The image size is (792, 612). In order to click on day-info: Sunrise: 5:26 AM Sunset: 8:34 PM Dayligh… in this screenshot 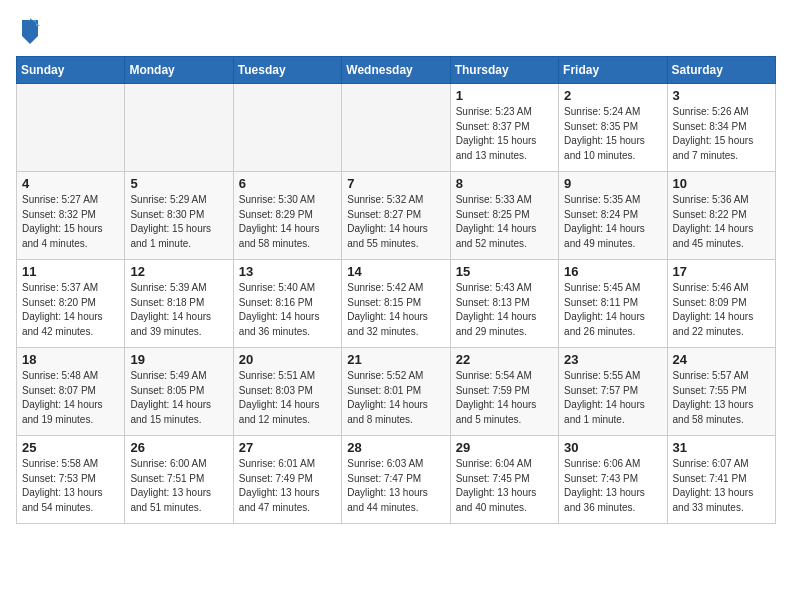, I will do `click(722, 134)`.